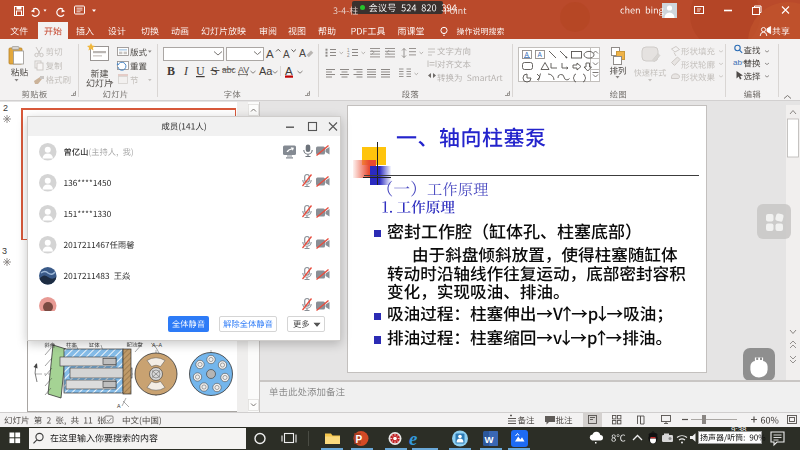 The image size is (800, 450). What do you see at coordinates (266, 71) in the screenshot?
I see `svg-text: Aa` at bounding box center [266, 71].